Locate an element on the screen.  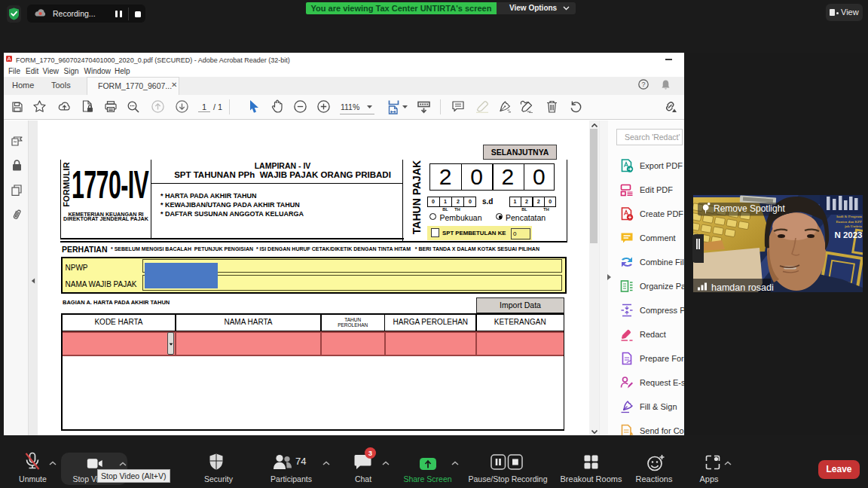
svg-text: hamdan rosadi is located at coordinates (743, 288).